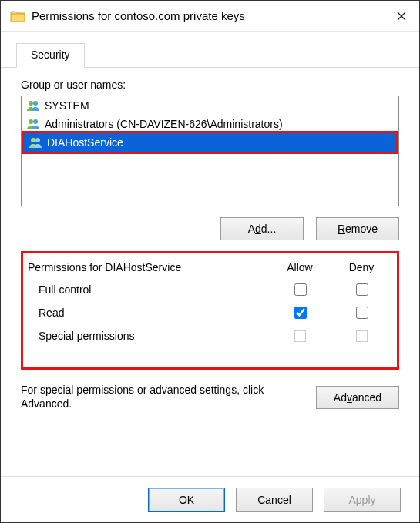  What do you see at coordinates (362, 500) in the screenshot?
I see `apply-button: Apply` at bounding box center [362, 500].